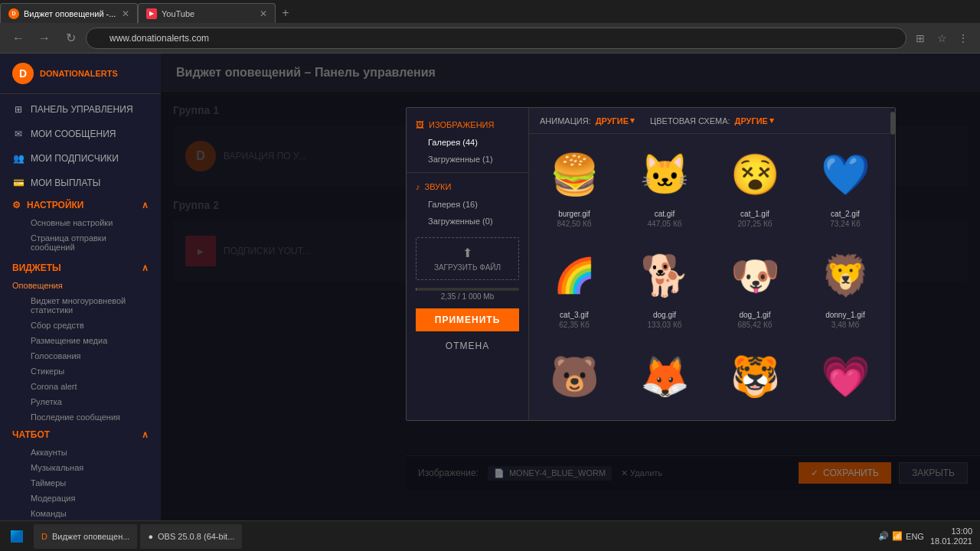 This screenshot has width=980, height=551. Describe the element at coordinates (80, 285) in the screenshot. I see `sidebar-sub-notifications: Оповещения` at that location.